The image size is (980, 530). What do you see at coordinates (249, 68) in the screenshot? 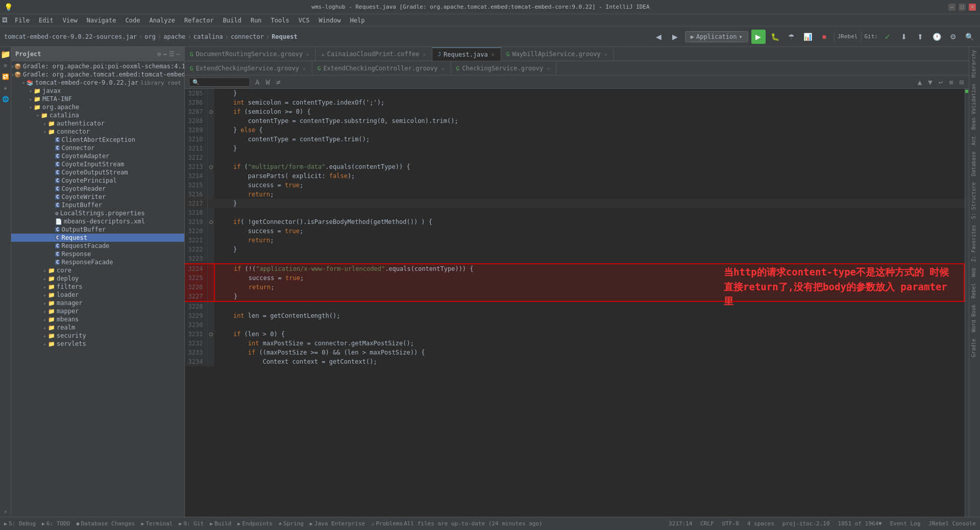
I see `tab-bottom-0: GExtendCheckingService.groovy✕` at bounding box center [249, 68].